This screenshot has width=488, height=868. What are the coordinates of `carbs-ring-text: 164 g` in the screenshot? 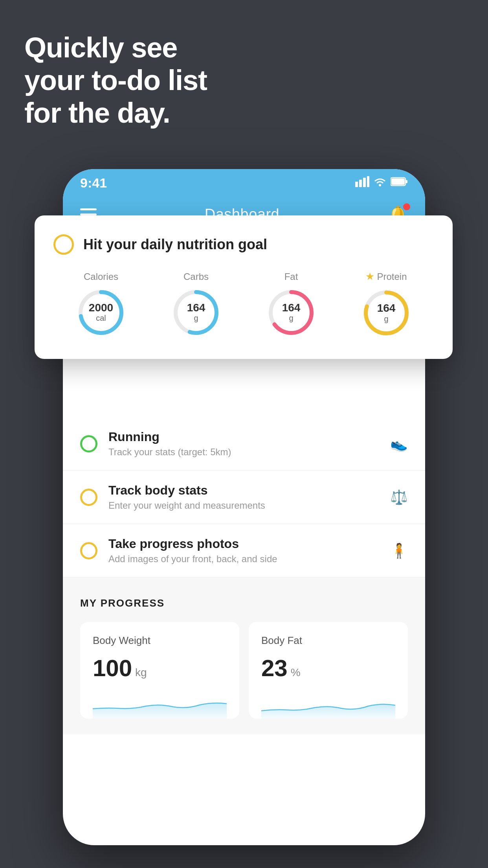 It's located at (196, 313).